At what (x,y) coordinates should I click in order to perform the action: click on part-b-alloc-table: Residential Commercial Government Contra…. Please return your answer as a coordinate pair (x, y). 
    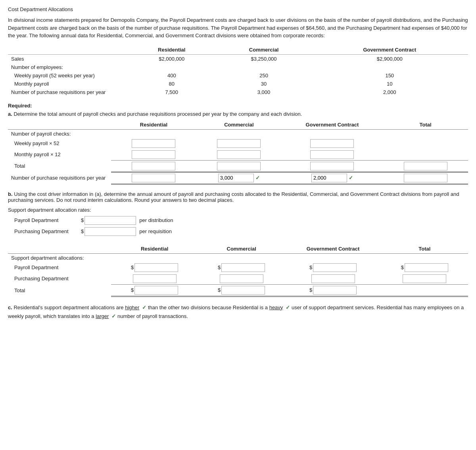
    Looking at the image, I should click on (238, 270).